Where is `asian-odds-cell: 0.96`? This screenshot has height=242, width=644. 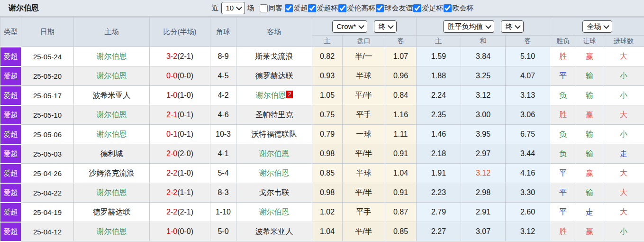
asian-odds-cell: 0.96 is located at coordinates (401, 76).